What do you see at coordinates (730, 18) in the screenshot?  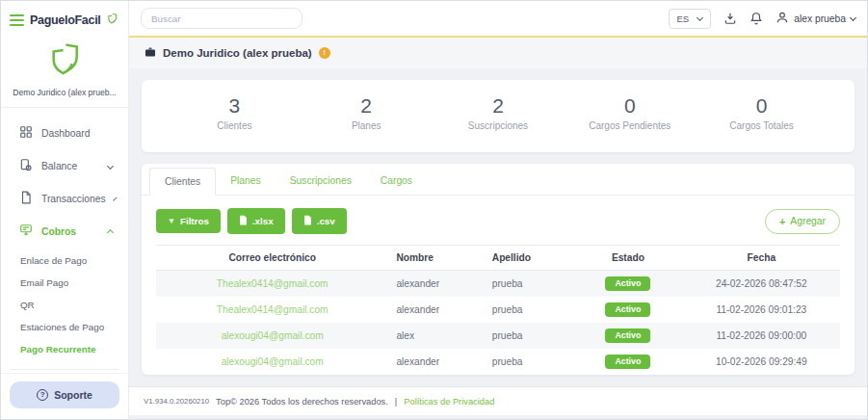 I see `download-icon` at bounding box center [730, 18].